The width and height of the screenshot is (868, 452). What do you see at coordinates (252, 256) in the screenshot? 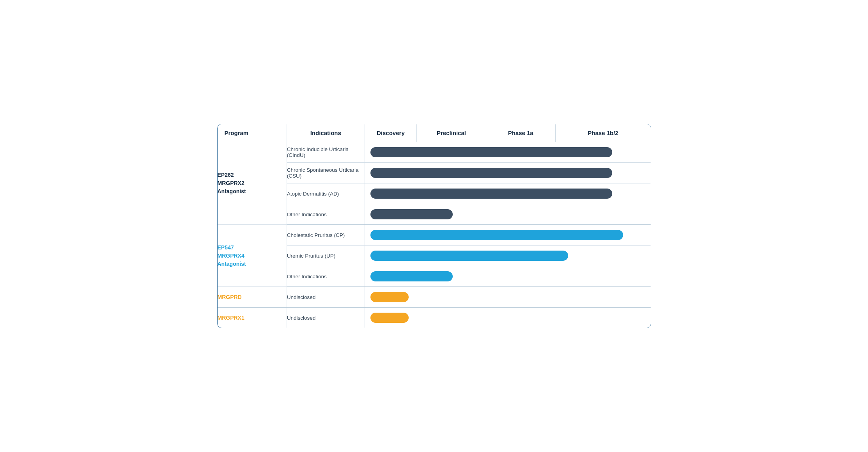
I see `program-cell-1: EP547MRGPRX4Antagonist` at bounding box center [252, 256].